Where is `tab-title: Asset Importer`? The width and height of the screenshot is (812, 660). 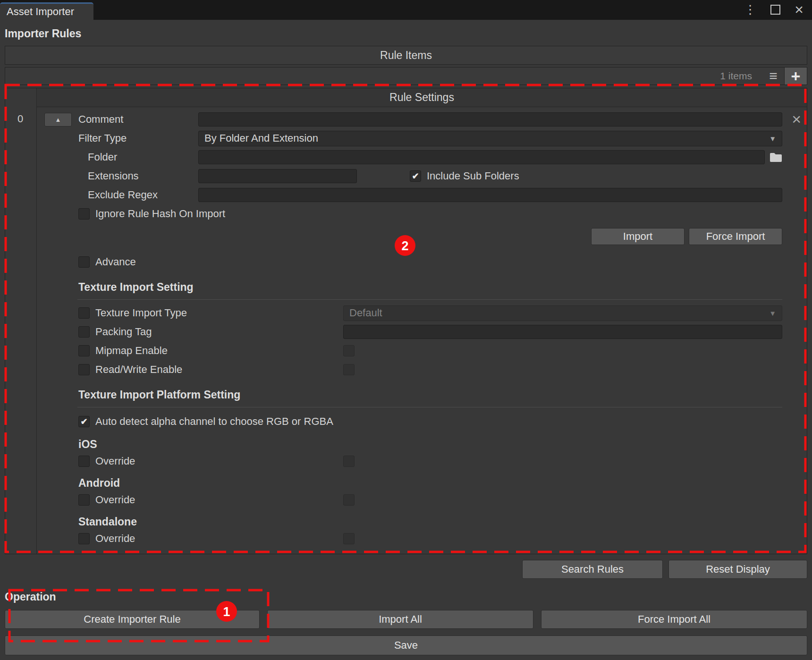
tab-title: Asset Importer is located at coordinates (41, 12).